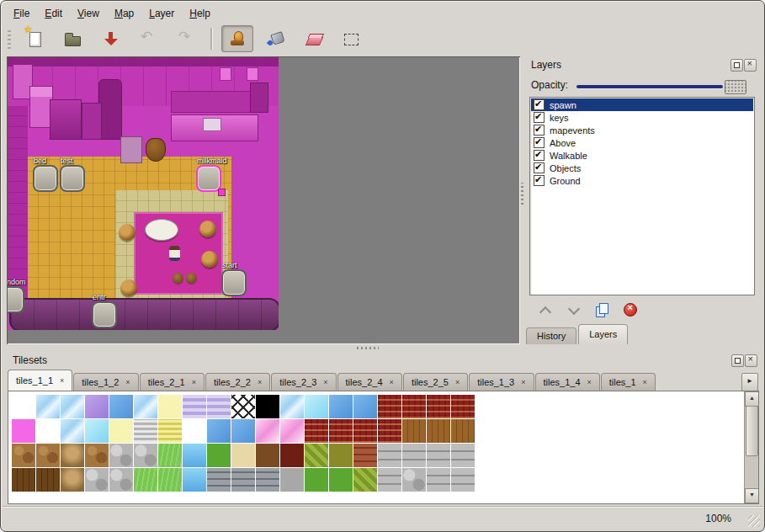 The height and width of the screenshot is (532, 765). Describe the element at coordinates (642, 104) in the screenshot. I see `layer-row-spawn: spawn` at that location.